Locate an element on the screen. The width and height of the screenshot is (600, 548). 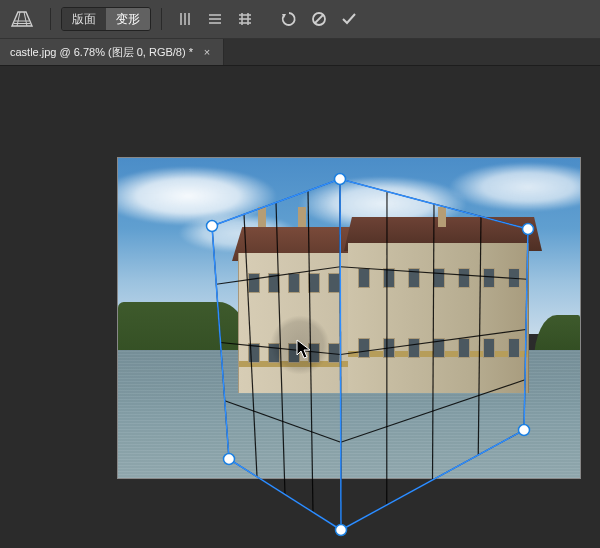
cancel-icon is located at coordinates (319, 19).